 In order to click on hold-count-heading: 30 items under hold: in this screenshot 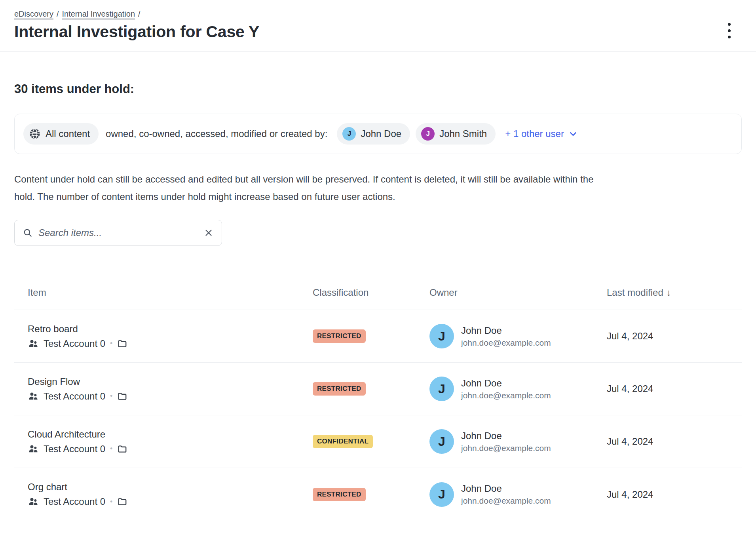, I will do `click(378, 89)`.